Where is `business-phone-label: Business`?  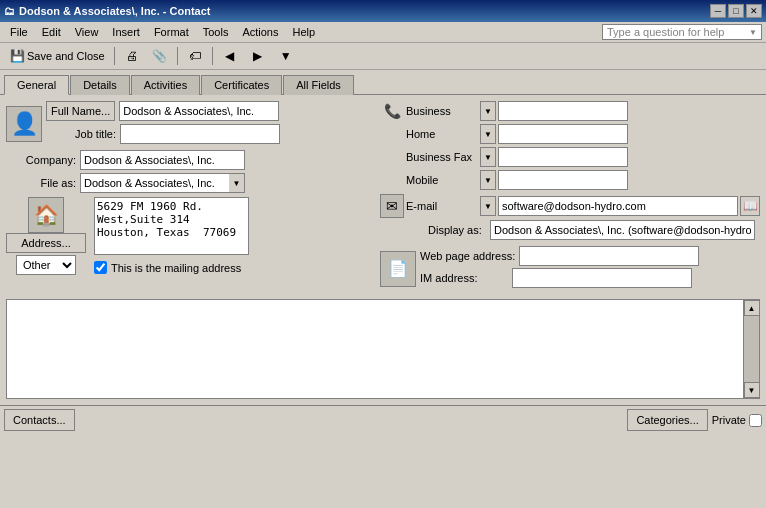 business-phone-label: Business is located at coordinates (442, 111).